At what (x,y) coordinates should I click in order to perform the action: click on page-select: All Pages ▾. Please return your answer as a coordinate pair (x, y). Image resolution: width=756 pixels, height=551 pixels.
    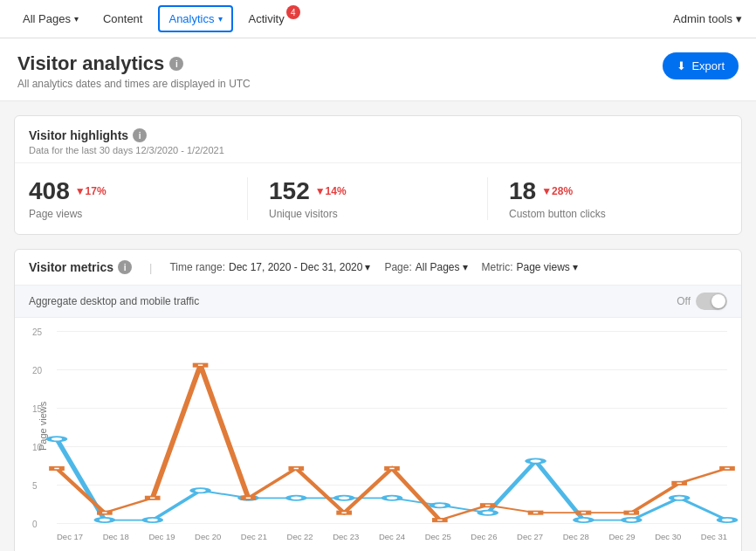
    Looking at the image, I should click on (442, 267).